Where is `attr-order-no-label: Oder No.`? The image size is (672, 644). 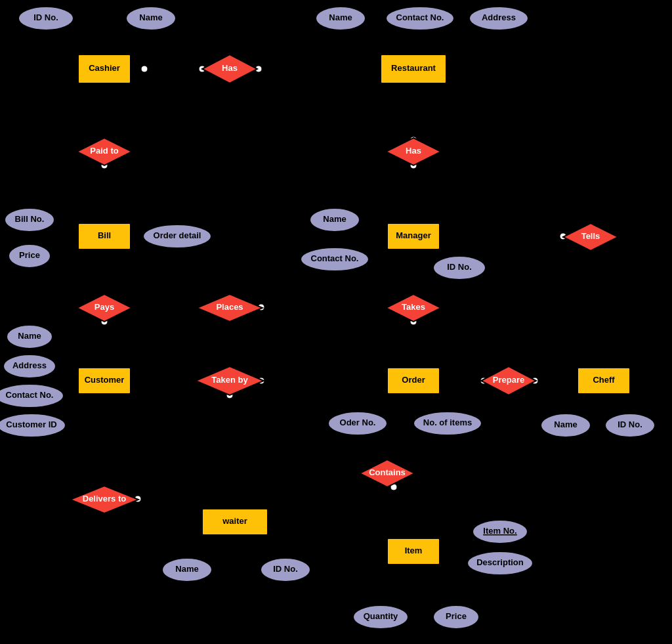
attr-order-no-label: Oder No. is located at coordinates (358, 423).